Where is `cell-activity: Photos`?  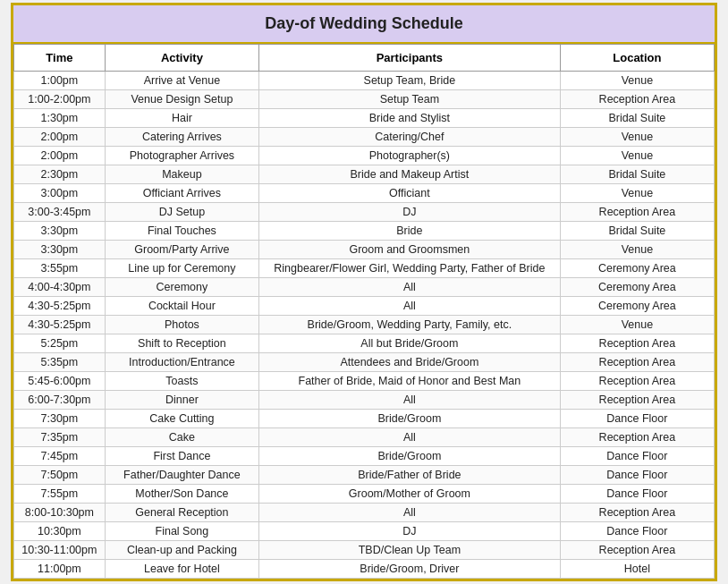
cell-activity: Photos is located at coordinates (182, 326).